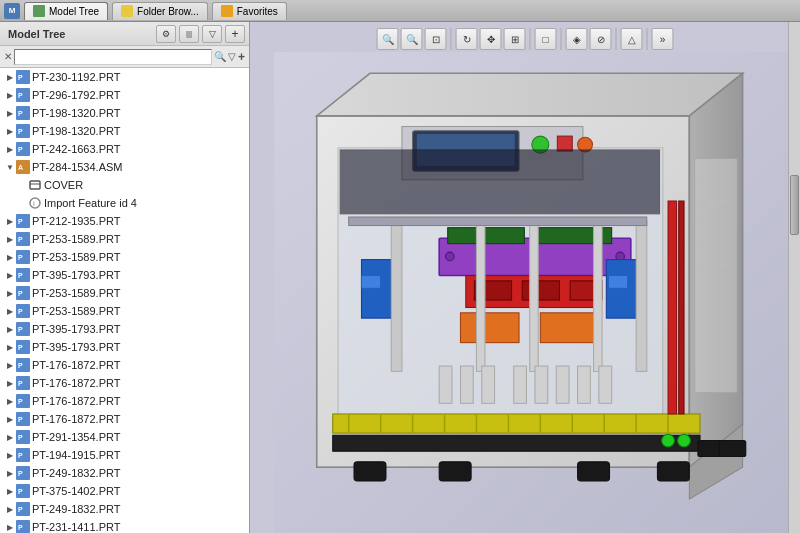 The width and height of the screenshot is (800, 533). Describe the element at coordinates (124, 77) in the screenshot. I see `tree-item: PPT-230-1192.PRT` at that location.